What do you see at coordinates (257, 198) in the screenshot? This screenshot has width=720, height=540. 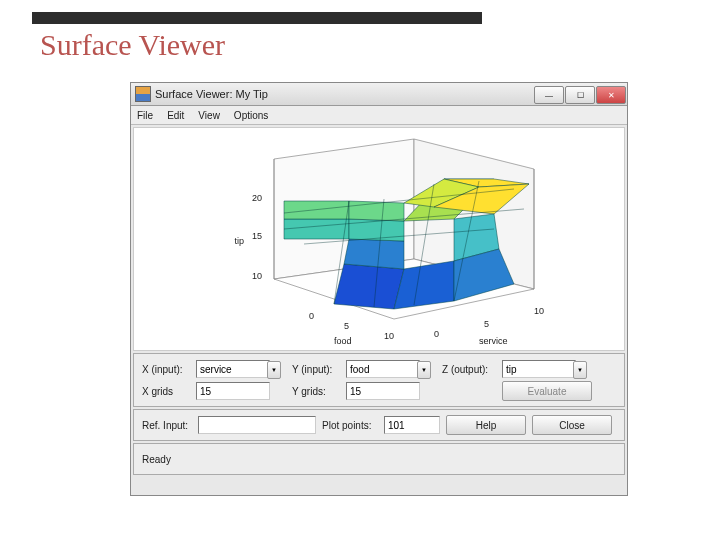 I see `z-tick-2: 20` at bounding box center [257, 198].